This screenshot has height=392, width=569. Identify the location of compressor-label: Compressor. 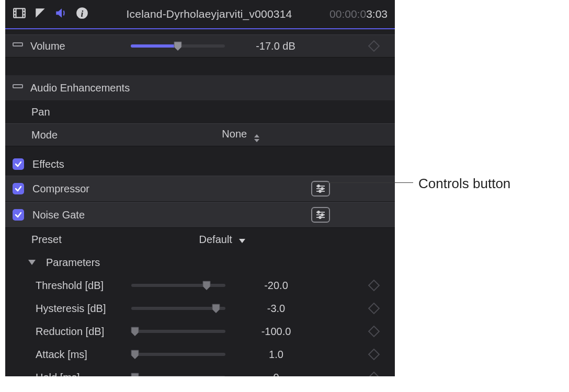
(87, 189).